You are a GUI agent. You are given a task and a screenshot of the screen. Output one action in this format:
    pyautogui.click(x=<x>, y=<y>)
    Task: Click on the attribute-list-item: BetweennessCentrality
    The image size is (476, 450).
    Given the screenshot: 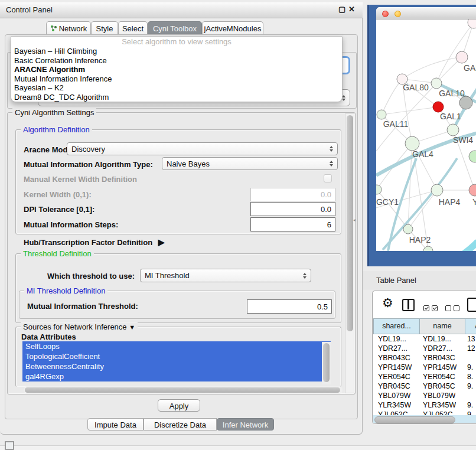 What is the action you would take?
    pyautogui.click(x=177, y=366)
    